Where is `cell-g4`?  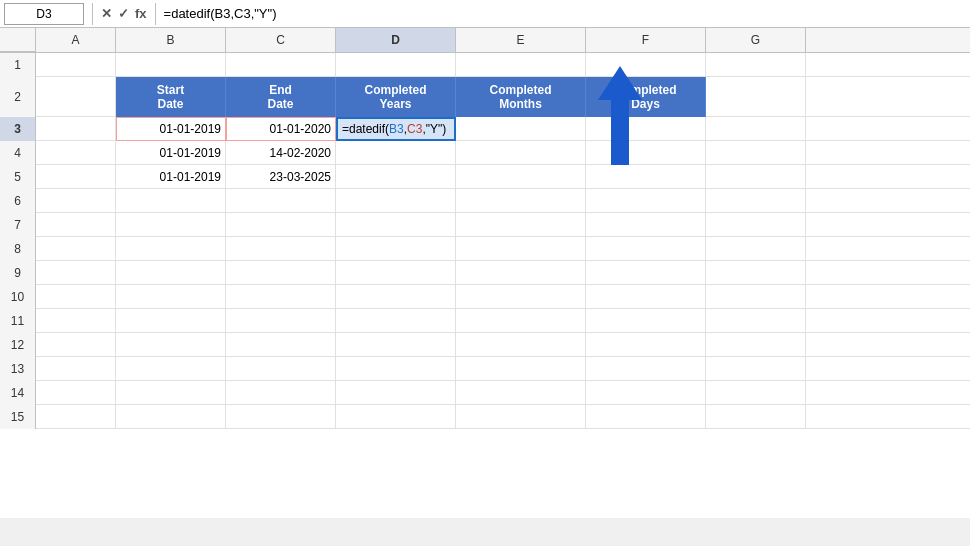
cell-g4 is located at coordinates (756, 153).